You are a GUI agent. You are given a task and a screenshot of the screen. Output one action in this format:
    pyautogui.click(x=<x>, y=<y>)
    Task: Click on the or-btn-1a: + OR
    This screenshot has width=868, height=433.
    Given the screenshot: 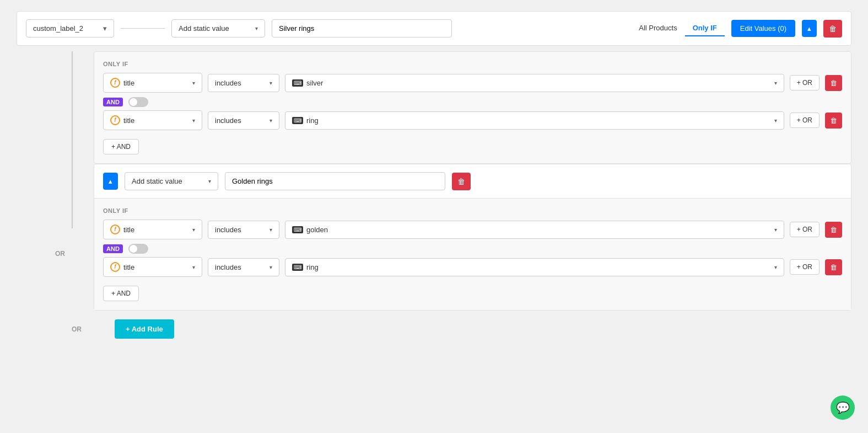 What is the action you would take?
    pyautogui.click(x=805, y=83)
    